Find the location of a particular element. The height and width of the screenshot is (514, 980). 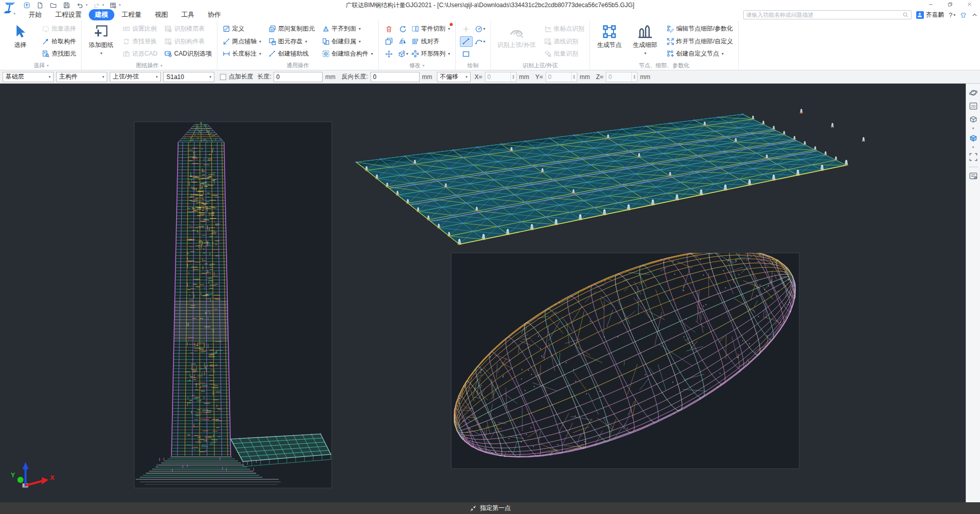

open-file-button is located at coordinates (53, 5).